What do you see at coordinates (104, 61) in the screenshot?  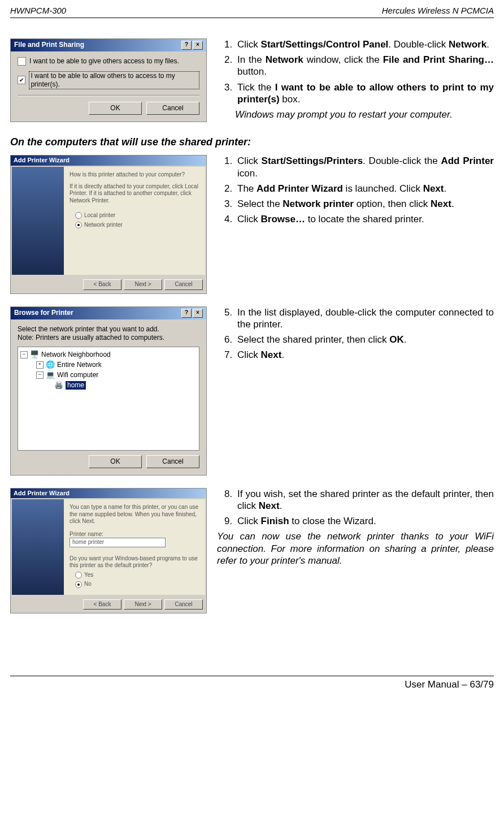 I see `checkbox-label: I want to be able to give others access …` at bounding box center [104, 61].